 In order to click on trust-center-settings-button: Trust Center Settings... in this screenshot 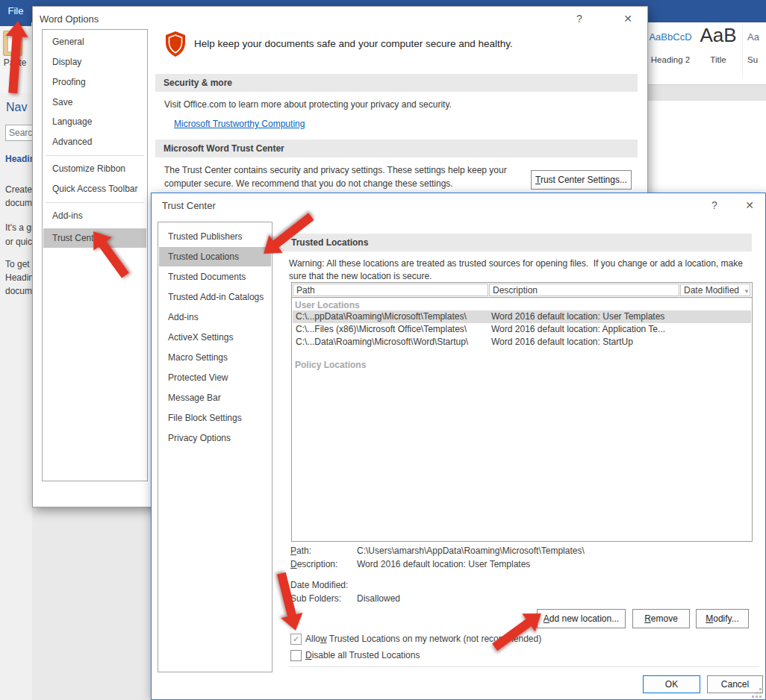, I will do `click(581, 180)`.